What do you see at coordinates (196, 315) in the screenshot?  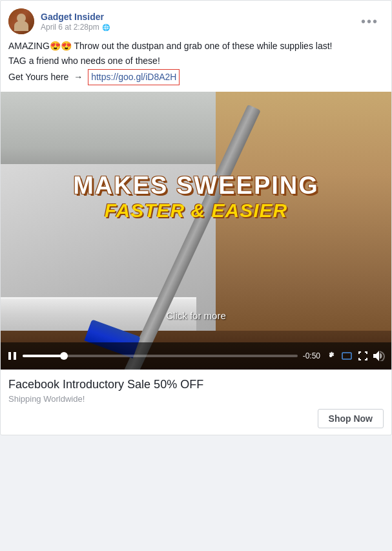 I see `click-for-more: Click for more` at bounding box center [196, 315].